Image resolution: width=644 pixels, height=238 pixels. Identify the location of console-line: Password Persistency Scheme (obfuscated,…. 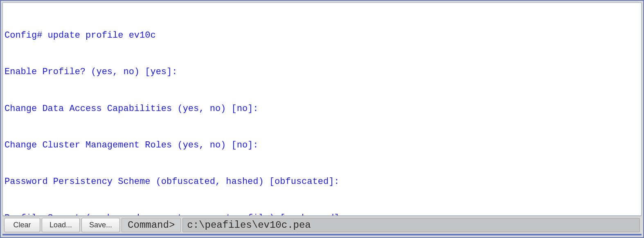
(322, 182).